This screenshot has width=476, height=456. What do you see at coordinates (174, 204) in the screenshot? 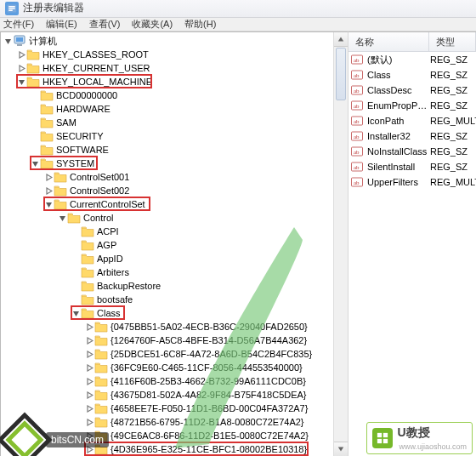
I see `tree-row: CurrentControlSet` at bounding box center [174, 204].